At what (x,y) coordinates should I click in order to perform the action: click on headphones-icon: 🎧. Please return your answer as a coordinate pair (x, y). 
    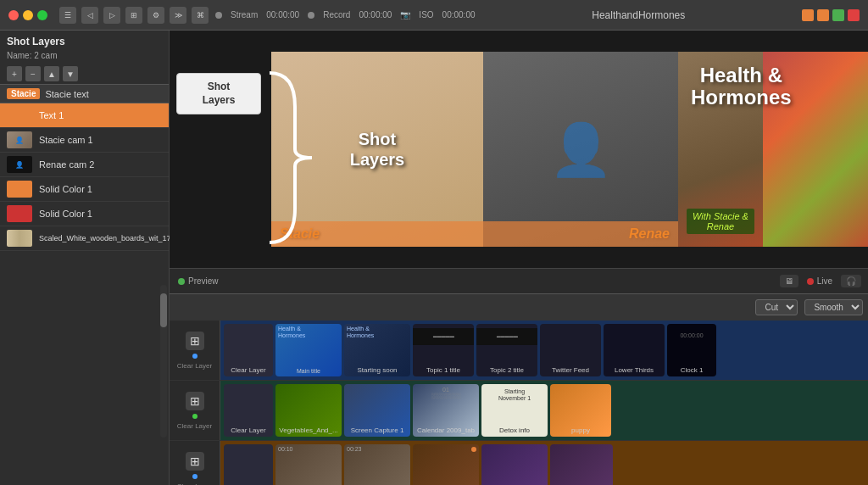
    Looking at the image, I should click on (851, 282).